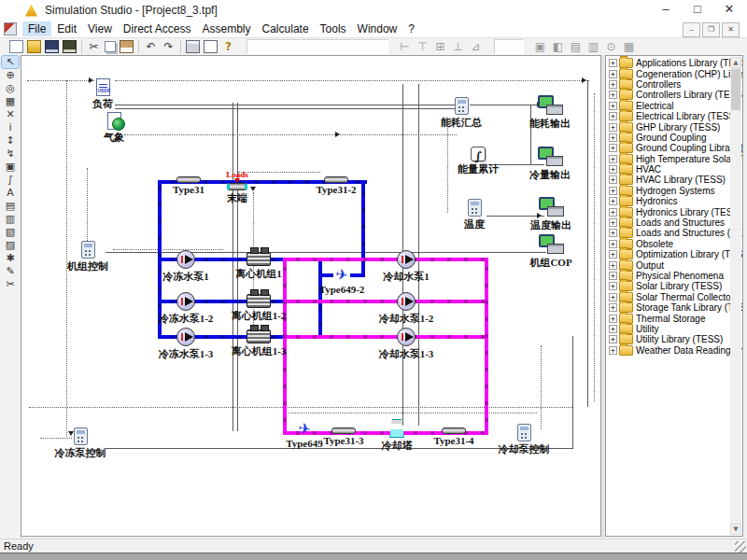 The height and width of the screenshot is (560, 747). What do you see at coordinates (10, 114) in the screenshot?
I see `delete-tool-icon: ✕` at bounding box center [10, 114].